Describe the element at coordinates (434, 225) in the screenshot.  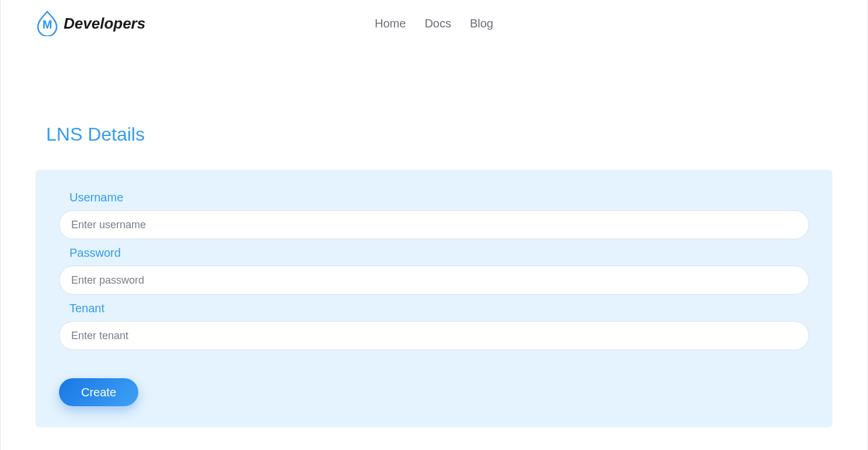
I see `username-input` at that location.